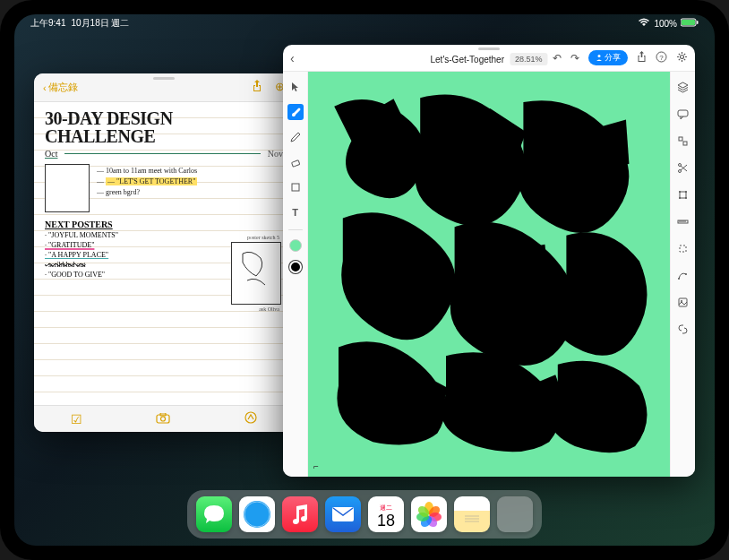 The image size is (729, 560). What do you see at coordinates (296, 212) in the screenshot?
I see `text-tool-icon: T` at bounding box center [296, 212].